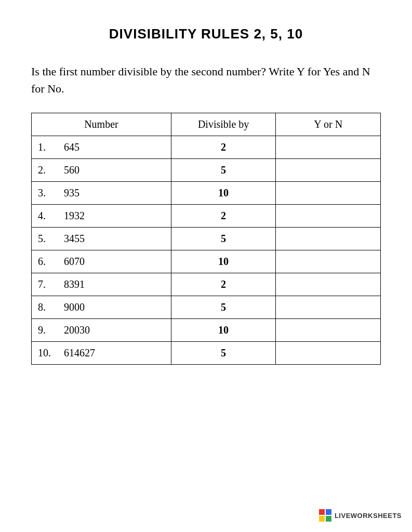 The image size is (412, 532). What do you see at coordinates (206, 148) in the screenshot?
I see `table-row: 1.6452` at bounding box center [206, 148].